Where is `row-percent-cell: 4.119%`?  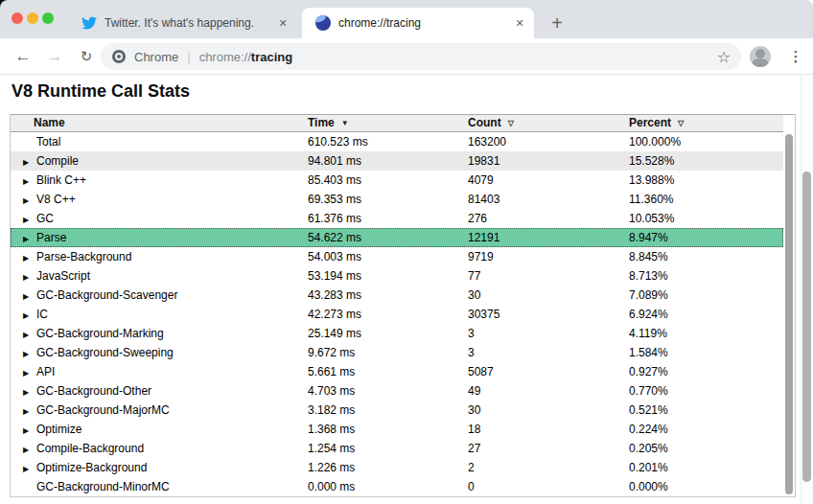 row-percent-cell: 4.119% is located at coordinates (706, 334).